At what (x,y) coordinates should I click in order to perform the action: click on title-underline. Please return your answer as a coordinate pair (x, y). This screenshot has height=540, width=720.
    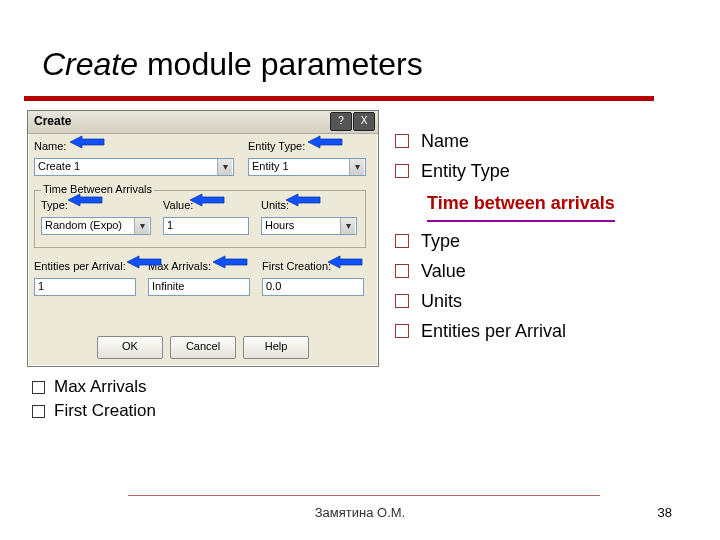
    Looking at the image, I should click on (339, 98).